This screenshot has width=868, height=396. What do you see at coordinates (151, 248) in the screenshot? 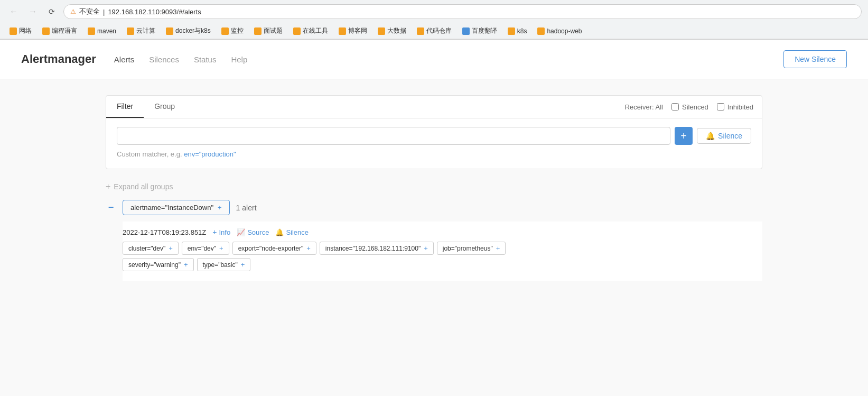
I see `tag: cluster="dev"+` at bounding box center [151, 248].